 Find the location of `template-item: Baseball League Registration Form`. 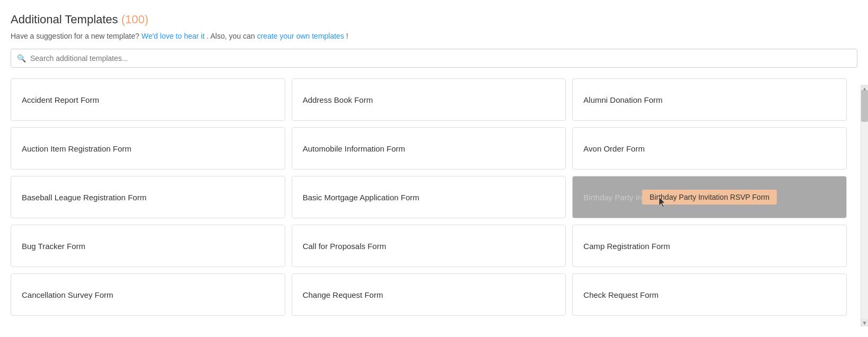

template-item: Baseball League Registration Form is located at coordinates (148, 197).